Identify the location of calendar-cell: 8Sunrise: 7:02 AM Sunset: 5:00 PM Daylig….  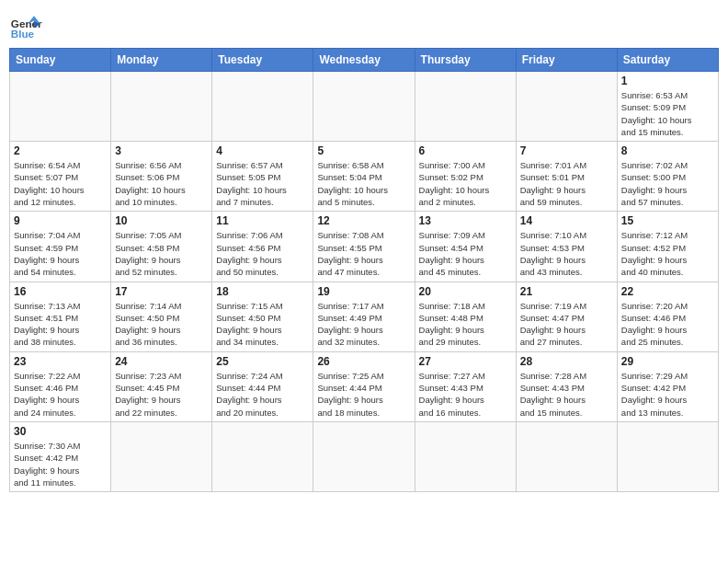
(667, 177).